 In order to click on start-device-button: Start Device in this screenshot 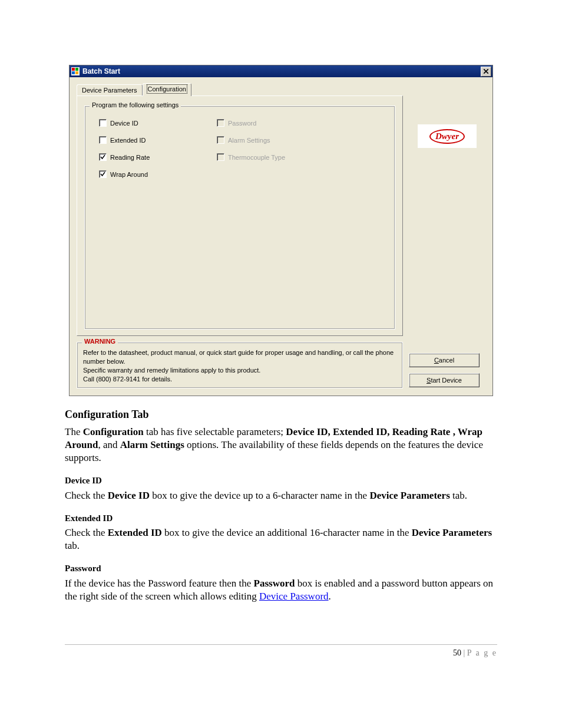, I will do `click(444, 380)`.